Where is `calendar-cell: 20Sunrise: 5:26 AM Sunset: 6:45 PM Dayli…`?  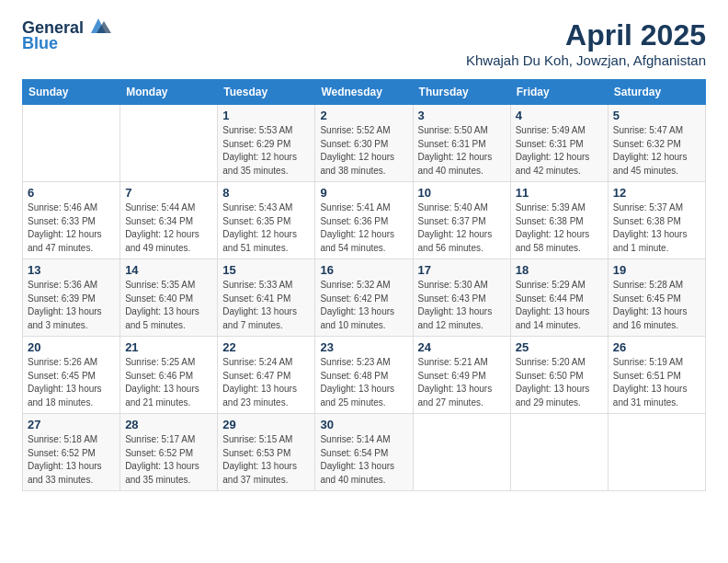 calendar-cell: 20Sunrise: 5:26 AM Sunset: 6:45 PM Dayli… is located at coordinates (72, 375).